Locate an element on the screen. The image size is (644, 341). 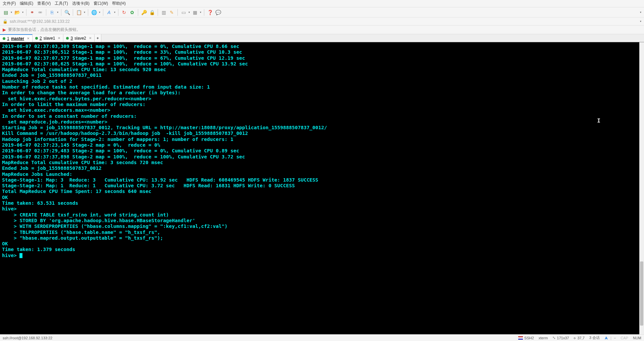
terminal-line: set hive.exec.reducers.bytes.per.reducer… is located at coordinates (322, 99).